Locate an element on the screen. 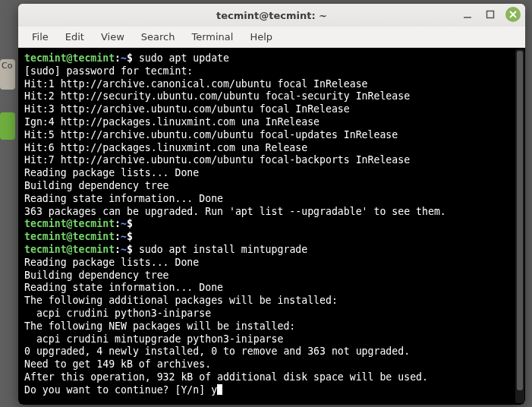 The height and width of the screenshot is (407, 532). menu-file: File is located at coordinates (40, 36).